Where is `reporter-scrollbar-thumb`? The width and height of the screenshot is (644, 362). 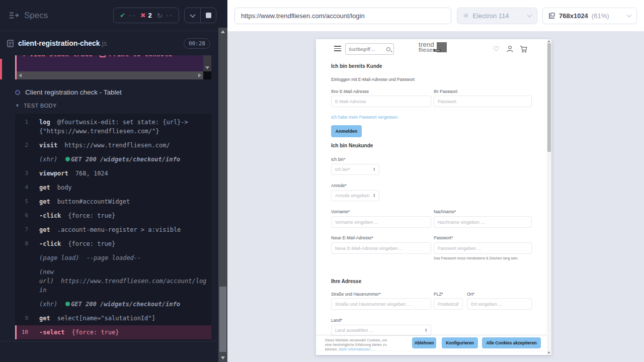
reporter-scrollbar-thumb is located at coordinates (223, 319).